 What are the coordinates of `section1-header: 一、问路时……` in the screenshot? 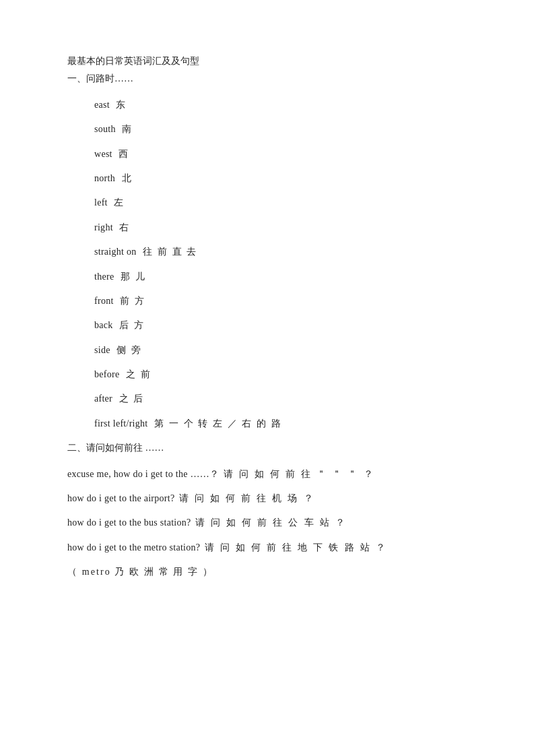 It's located at (267, 79).